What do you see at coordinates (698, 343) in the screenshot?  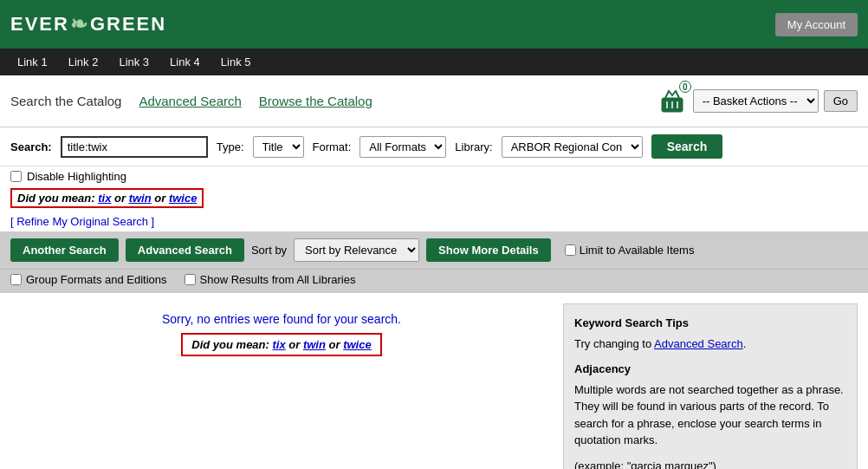 I see `tips-advanced-search-link: Advanced Search` at bounding box center [698, 343].